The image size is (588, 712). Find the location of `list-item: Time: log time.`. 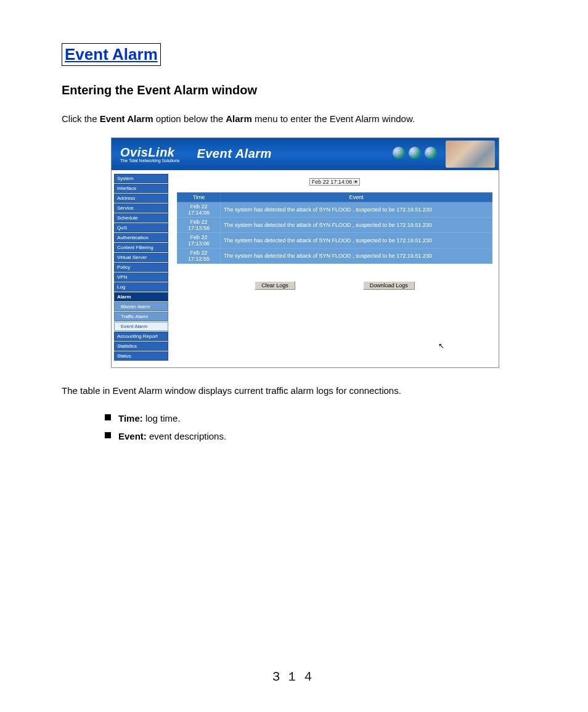

list-item: Time: log time. is located at coordinates (316, 419).